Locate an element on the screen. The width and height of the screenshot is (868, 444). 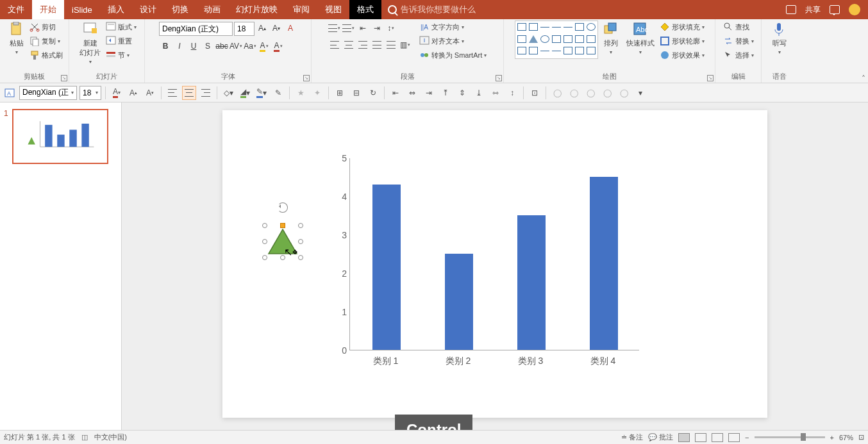
format-painter-button: 格式刷 is located at coordinates (46, 55).